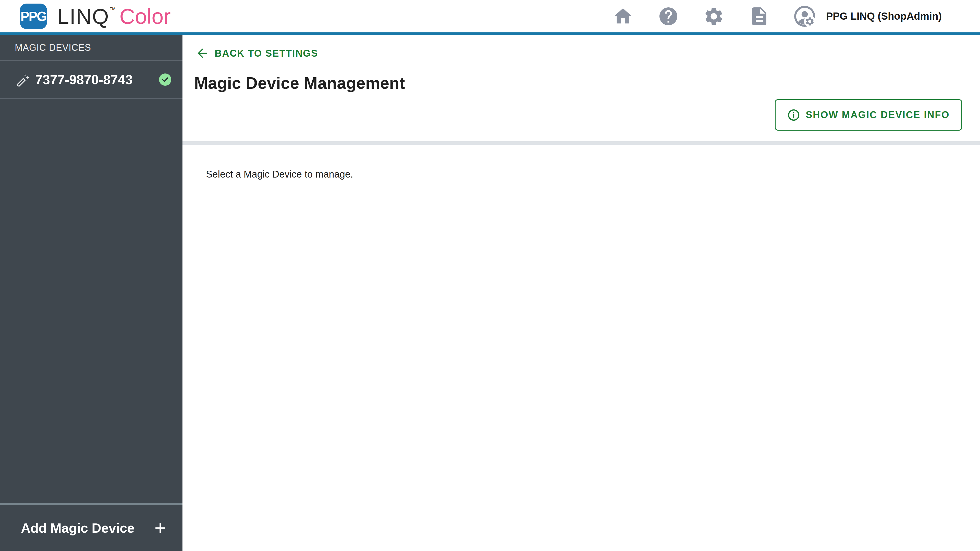  What do you see at coordinates (91, 48) in the screenshot?
I see `sidebar-title: MAGIC DEVICES` at bounding box center [91, 48].